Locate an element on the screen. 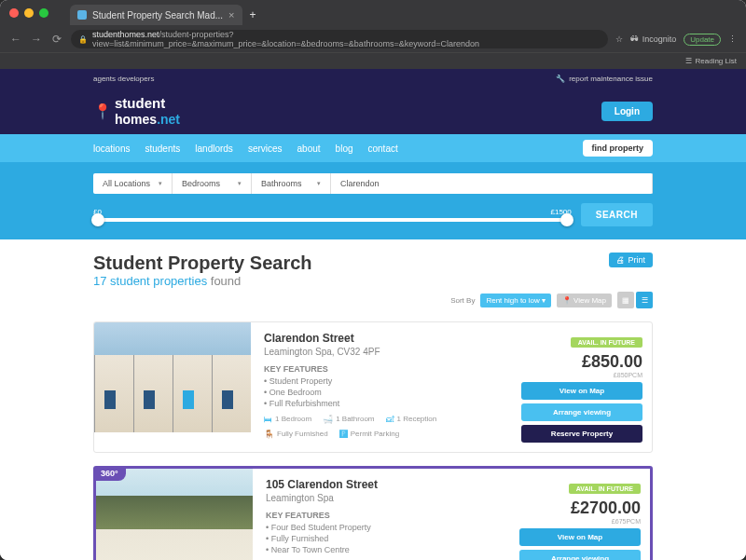  nav-services: services is located at coordinates (265, 149).